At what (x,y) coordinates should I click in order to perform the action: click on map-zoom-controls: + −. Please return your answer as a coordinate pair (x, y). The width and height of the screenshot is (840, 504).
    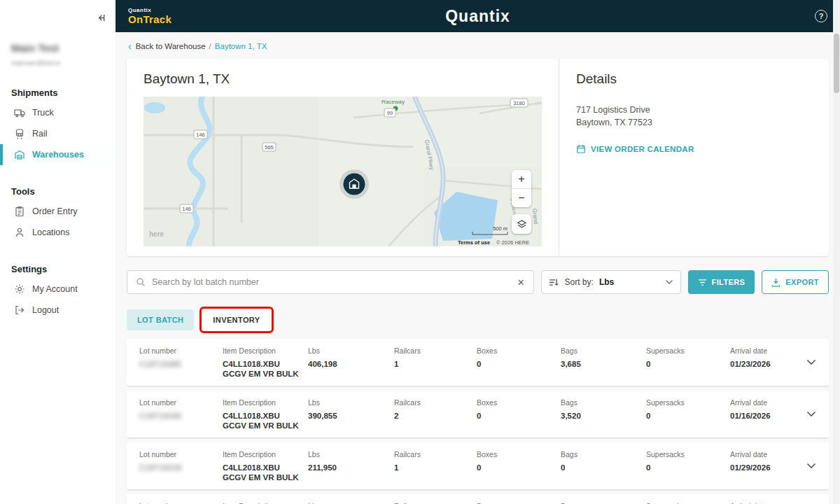
    Looking at the image, I should click on (522, 189).